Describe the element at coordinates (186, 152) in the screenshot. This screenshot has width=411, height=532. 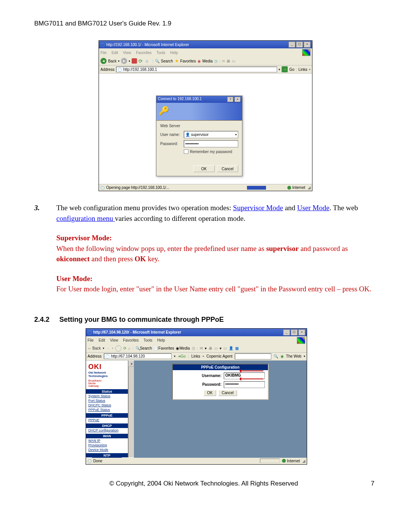
I see `remember-checkbox` at that location.